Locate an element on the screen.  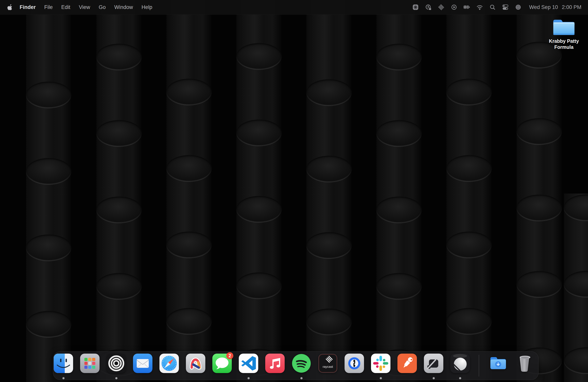
1password-icon is located at coordinates (354, 363).